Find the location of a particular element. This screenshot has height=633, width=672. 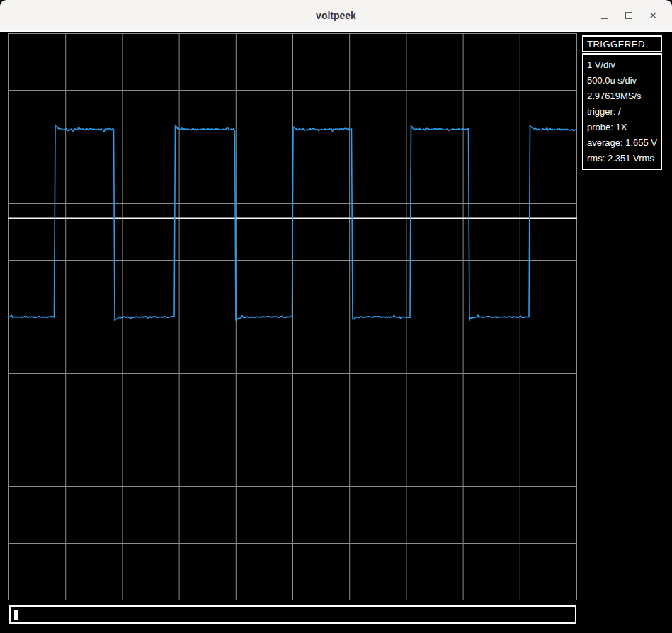

info-panel: TRIGGERED 1 V/div500.0u s/div2.97619MS/s… is located at coordinates (622, 103).